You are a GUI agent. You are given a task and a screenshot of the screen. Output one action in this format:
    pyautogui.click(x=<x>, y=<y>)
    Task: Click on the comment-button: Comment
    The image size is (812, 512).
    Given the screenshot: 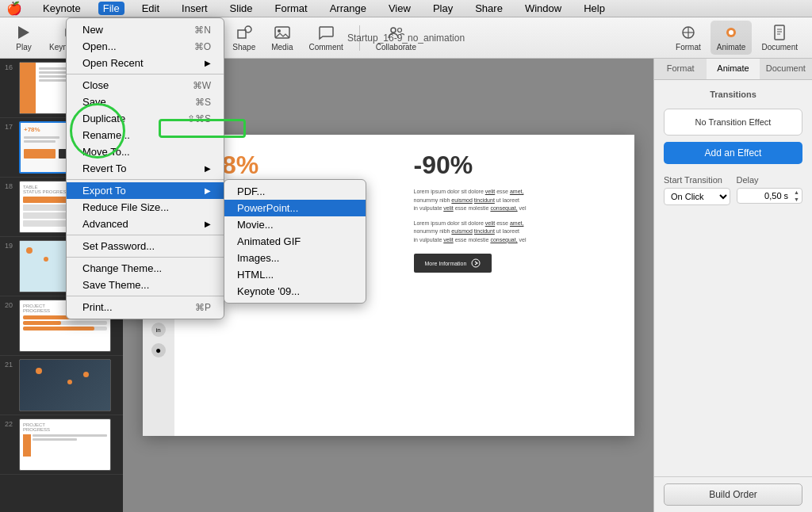 What is the action you would take?
    pyautogui.click(x=325, y=38)
    